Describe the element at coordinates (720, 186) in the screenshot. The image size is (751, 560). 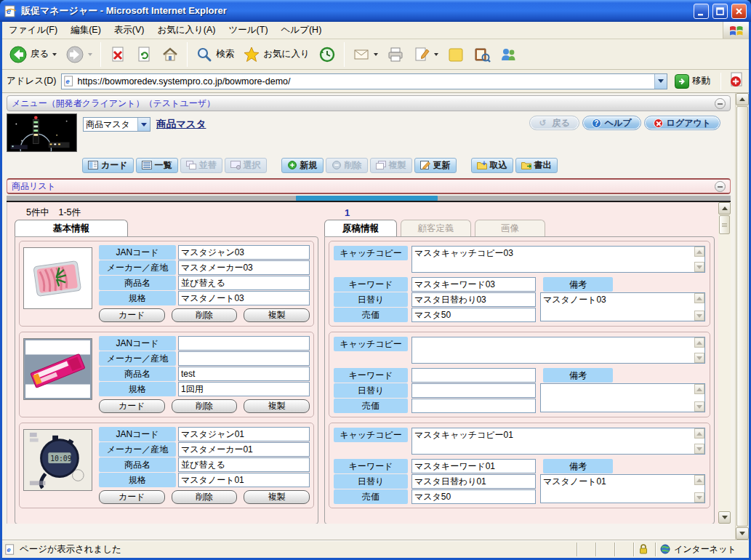
I see `collapse-list-button` at that location.